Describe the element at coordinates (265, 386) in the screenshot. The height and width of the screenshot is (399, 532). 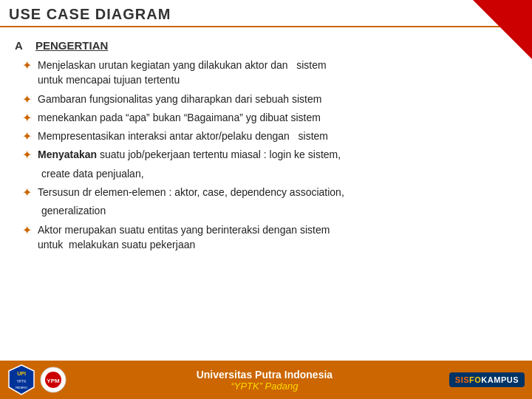
I see `university-quote: “YPTK” Padang` at that location.